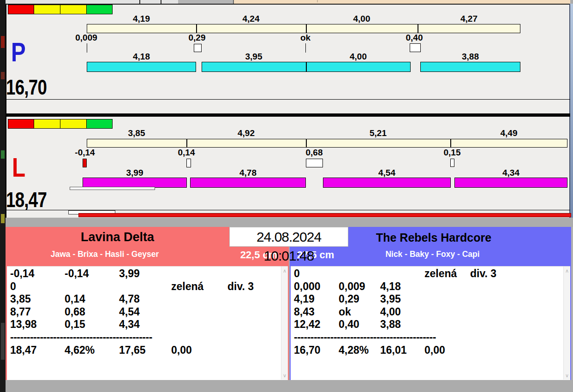 This screenshot has width=573, height=392. I want to click on result-cell: 8,77, so click(37, 312).